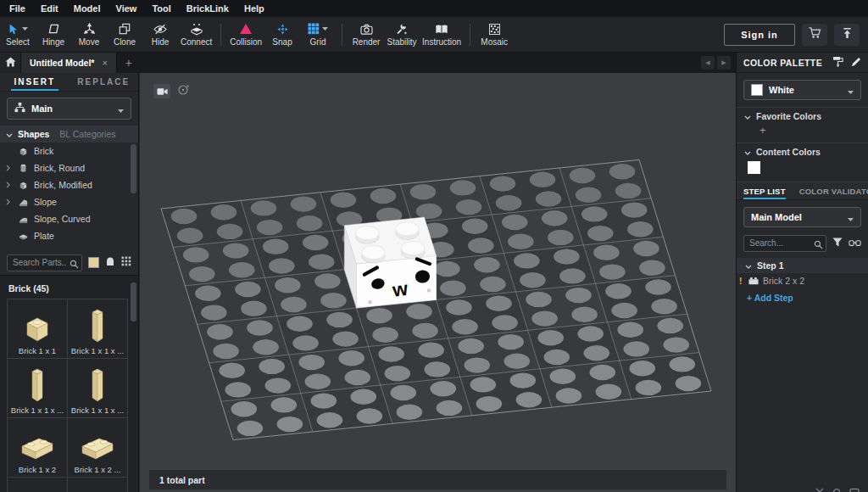  What do you see at coordinates (494, 35) in the screenshot?
I see `tool-mosaic: Mosaic` at bounding box center [494, 35].